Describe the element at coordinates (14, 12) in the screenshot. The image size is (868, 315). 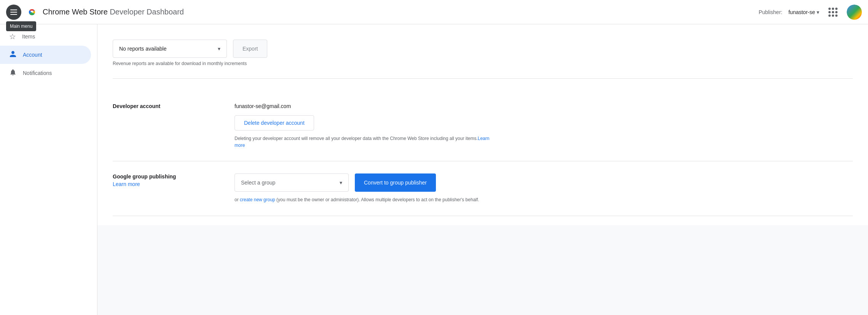
I see `hamburger-button: Main menu` at that location.